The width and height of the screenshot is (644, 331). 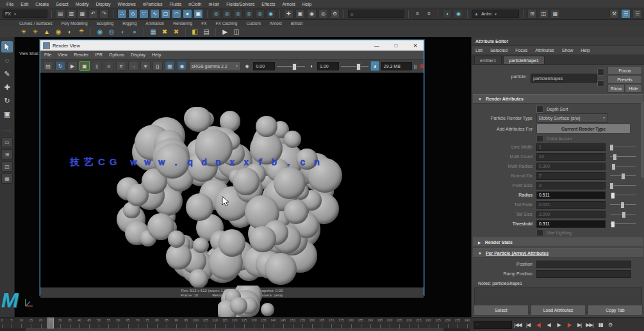 I want to click on ae-menu-show: Show, so click(x=568, y=50).